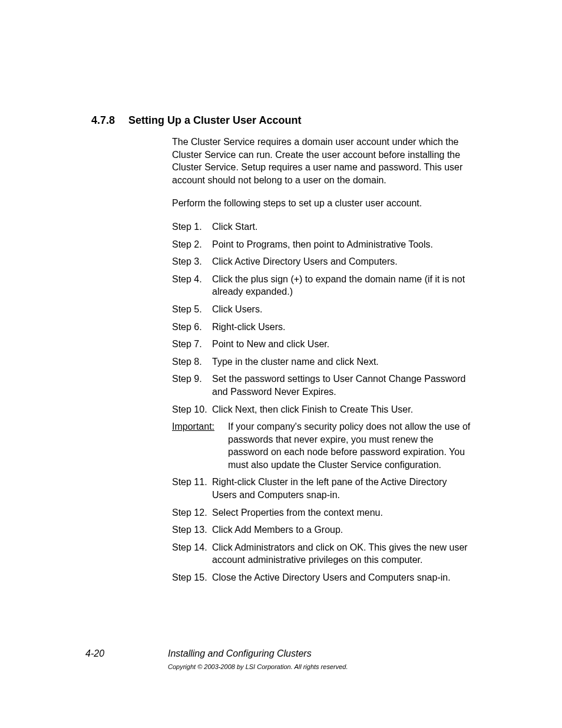 This screenshot has height=728, width=562. I want to click on step-label: Step 11., so click(192, 482).